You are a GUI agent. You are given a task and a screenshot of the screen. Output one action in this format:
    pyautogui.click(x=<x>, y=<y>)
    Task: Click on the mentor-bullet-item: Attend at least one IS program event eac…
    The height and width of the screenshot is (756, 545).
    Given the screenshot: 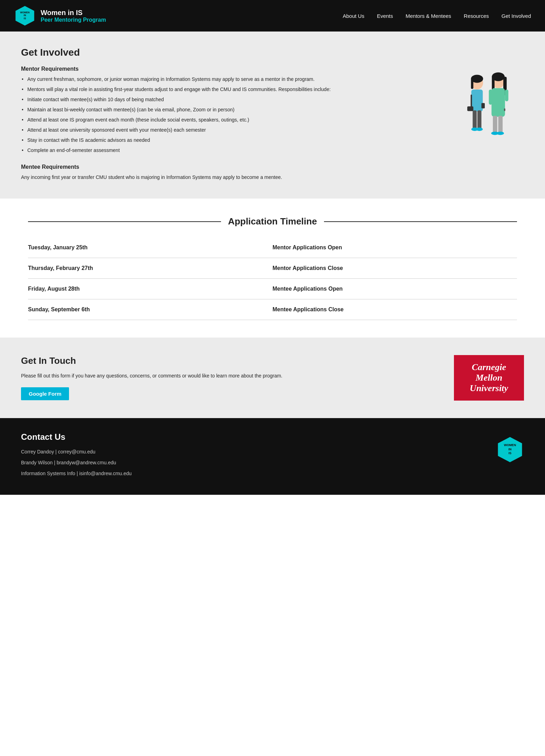 What is the action you would take?
    pyautogui.click(x=227, y=120)
    